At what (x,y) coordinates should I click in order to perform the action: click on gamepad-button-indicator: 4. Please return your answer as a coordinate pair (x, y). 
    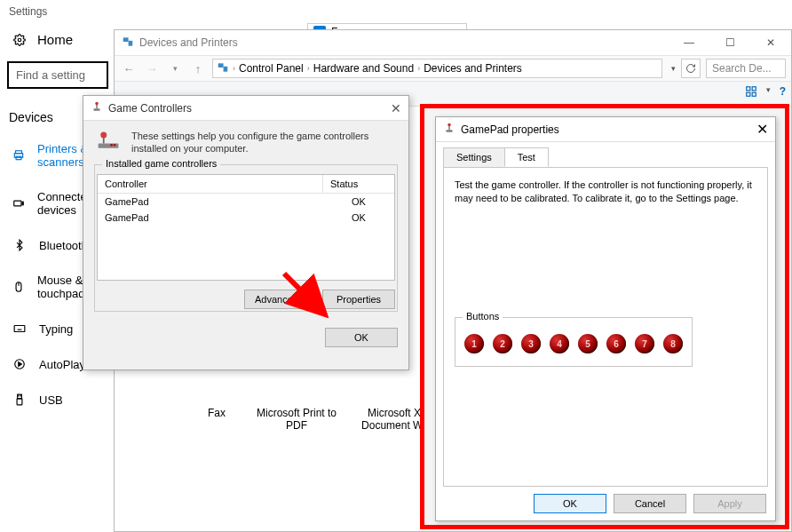
    Looking at the image, I should click on (559, 344).